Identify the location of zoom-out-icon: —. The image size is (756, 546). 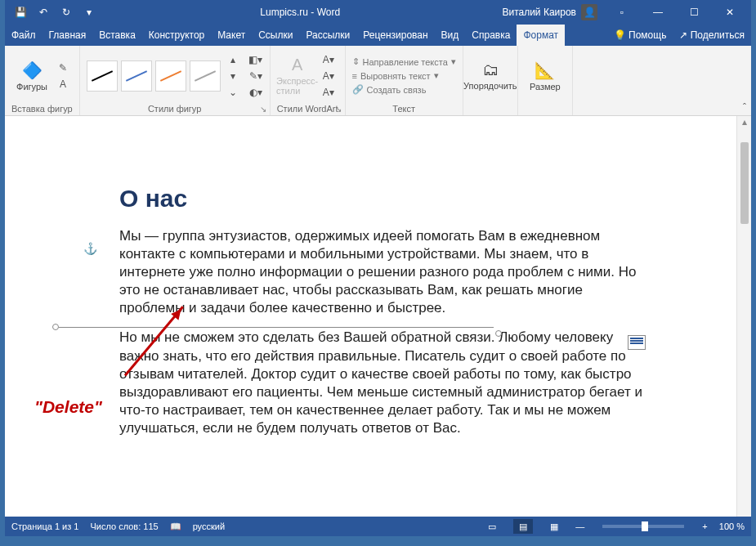
(580, 526).